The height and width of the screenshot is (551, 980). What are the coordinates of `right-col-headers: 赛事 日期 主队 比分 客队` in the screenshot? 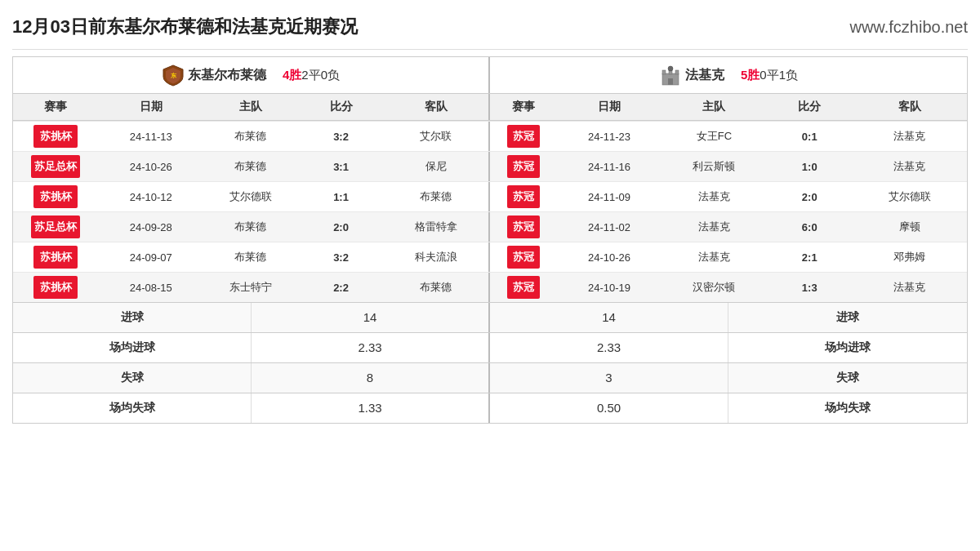 It's located at (728, 107).